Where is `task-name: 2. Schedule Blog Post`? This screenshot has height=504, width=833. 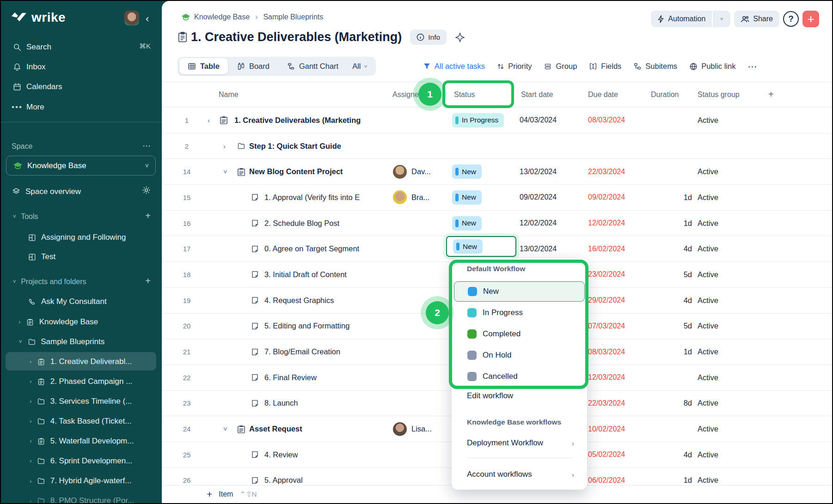 task-name: 2. Schedule Blog Post is located at coordinates (302, 224).